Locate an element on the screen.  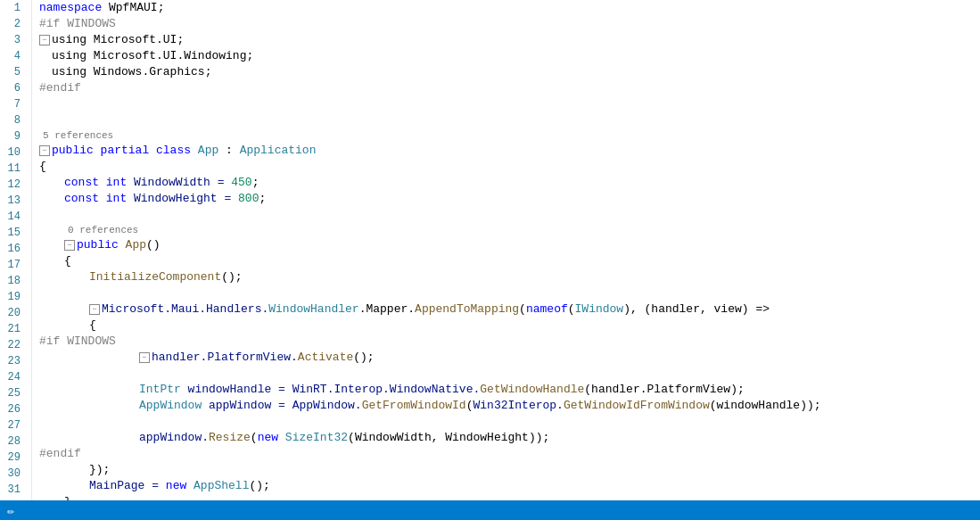
line-number: 15 is located at coordinates (14, 233).